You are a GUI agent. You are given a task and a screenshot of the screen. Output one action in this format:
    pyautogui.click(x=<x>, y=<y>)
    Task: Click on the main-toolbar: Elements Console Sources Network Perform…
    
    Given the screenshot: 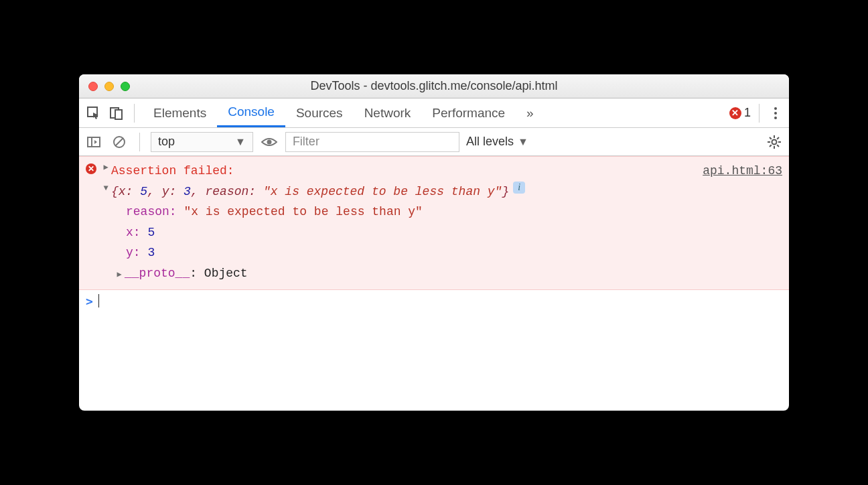 What is the action you would take?
    pyautogui.click(x=434, y=113)
    